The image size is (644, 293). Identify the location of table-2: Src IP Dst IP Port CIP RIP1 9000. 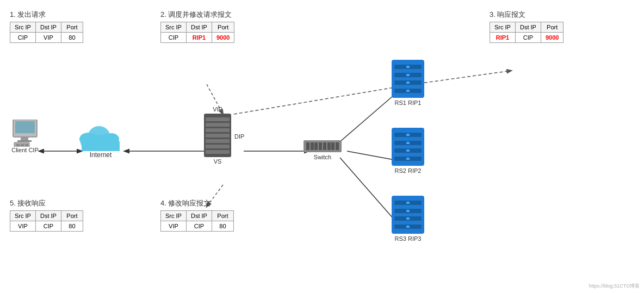
(197, 33).